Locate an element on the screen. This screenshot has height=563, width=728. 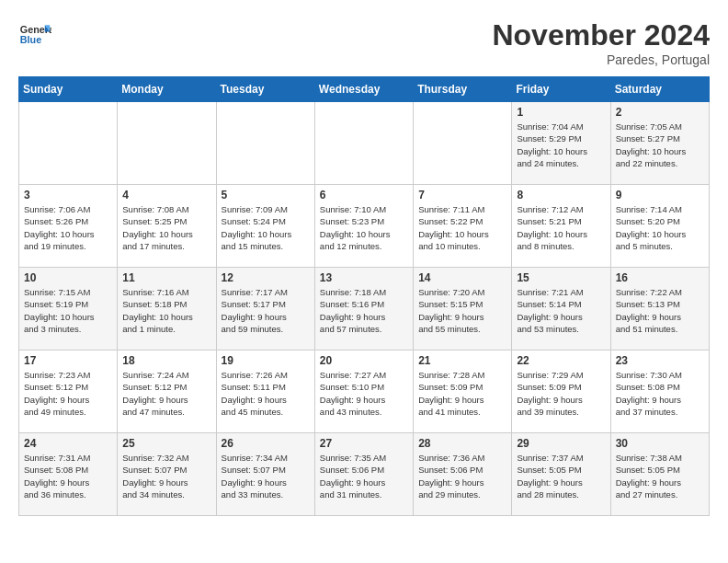
calendar-cell: 28Sunrise: 7:36 AM Sunset: 5:06 PM Dayli… is located at coordinates (463, 475).